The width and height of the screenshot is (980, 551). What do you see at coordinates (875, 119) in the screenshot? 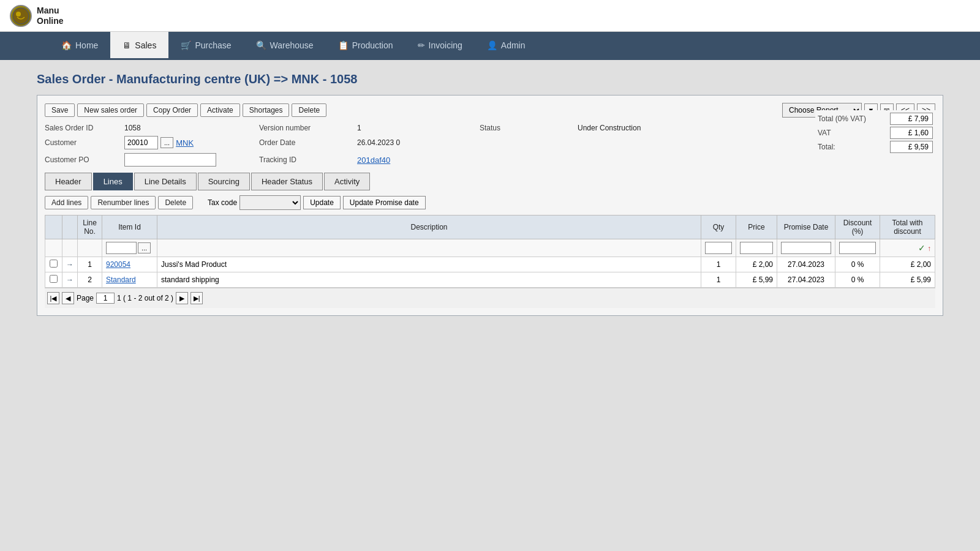
I see `total-vat-row: Total (0% VAT) £ 7,99` at bounding box center [875, 119].